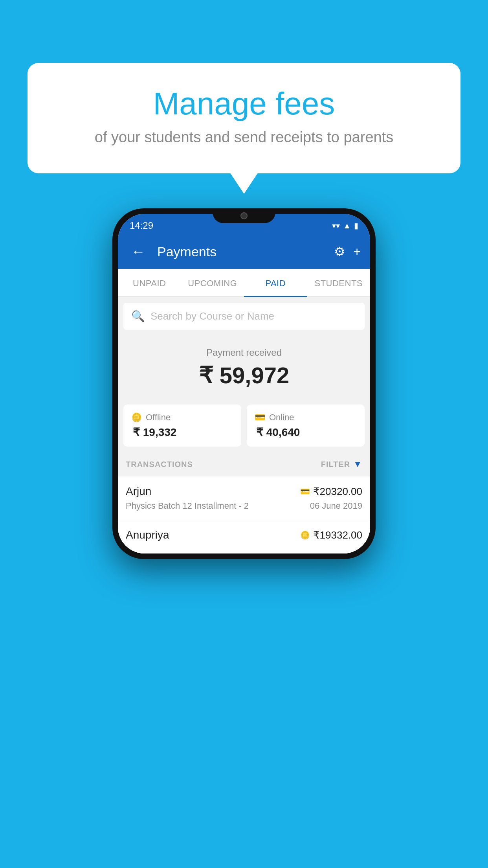 This screenshot has width=488, height=868. What do you see at coordinates (149, 283) in the screenshot?
I see `tab-unpaid: UNPAID` at bounding box center [149, 283].